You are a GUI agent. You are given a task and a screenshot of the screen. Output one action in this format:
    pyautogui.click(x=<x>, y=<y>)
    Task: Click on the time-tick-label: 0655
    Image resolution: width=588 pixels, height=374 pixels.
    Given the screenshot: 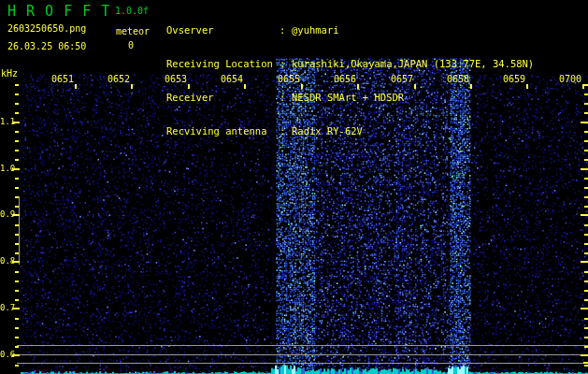 What is the action you would take?
    pyautogui.click(x=286, y=79)
    